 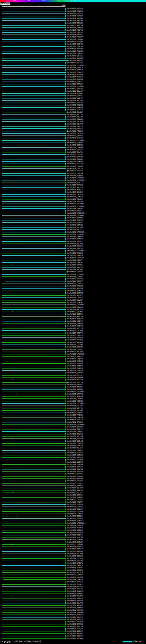 What do you see at coordinates (75, 300) in the screenshot?
I see `hit-label: UniRef100_C1WDS7` at bounding box center [75, 300].